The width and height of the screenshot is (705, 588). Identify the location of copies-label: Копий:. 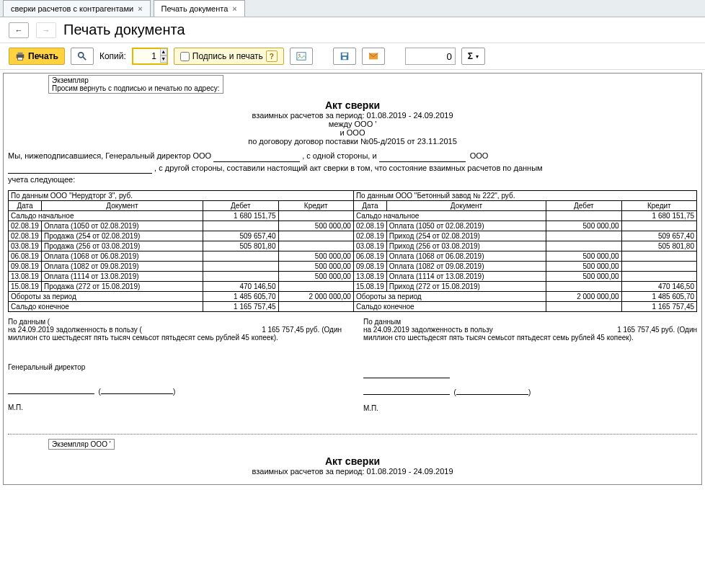
(112, 56).